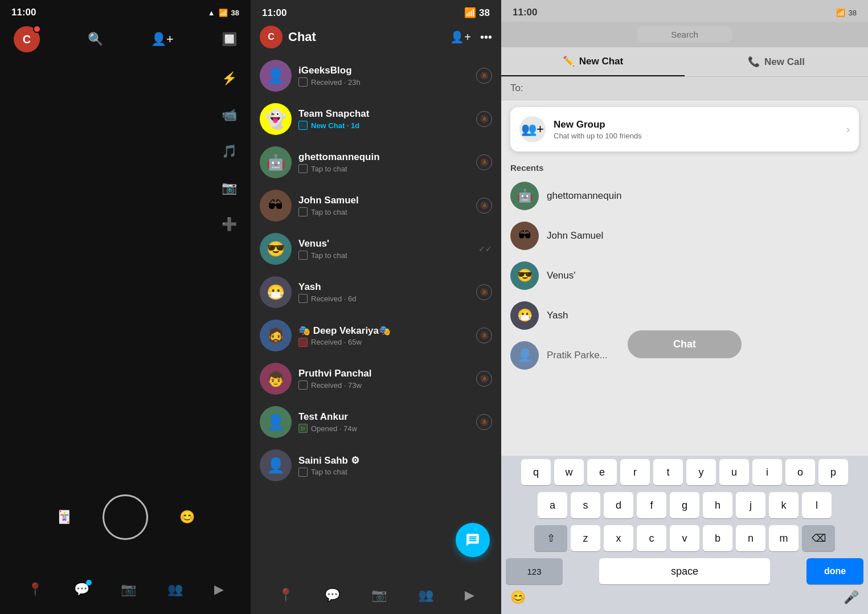 Image resolution: width=868 pixels, height=614 pixels. What do you see at coordinates (652, 538) in the screenshot?
I see `key-c: c` at bounding box center [652, 538].